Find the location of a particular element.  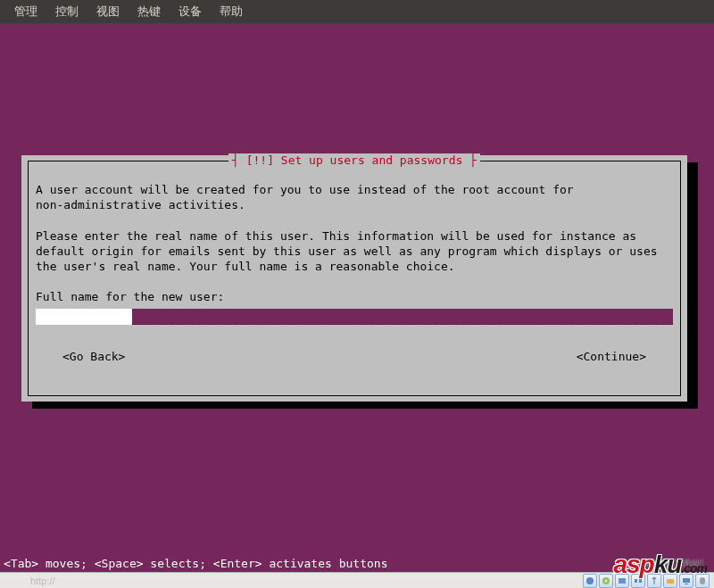

dialog-title: ┤ [!!] Set up users and passwords ├ is located at coordinates (354, 161).